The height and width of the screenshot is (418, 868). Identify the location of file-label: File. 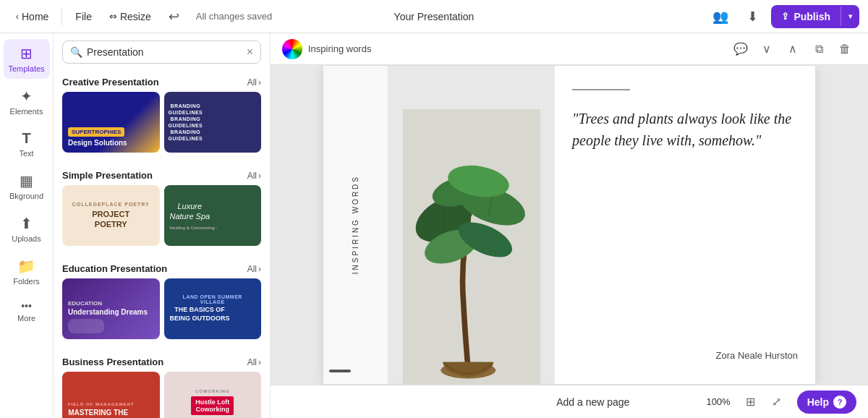
(84, 17).